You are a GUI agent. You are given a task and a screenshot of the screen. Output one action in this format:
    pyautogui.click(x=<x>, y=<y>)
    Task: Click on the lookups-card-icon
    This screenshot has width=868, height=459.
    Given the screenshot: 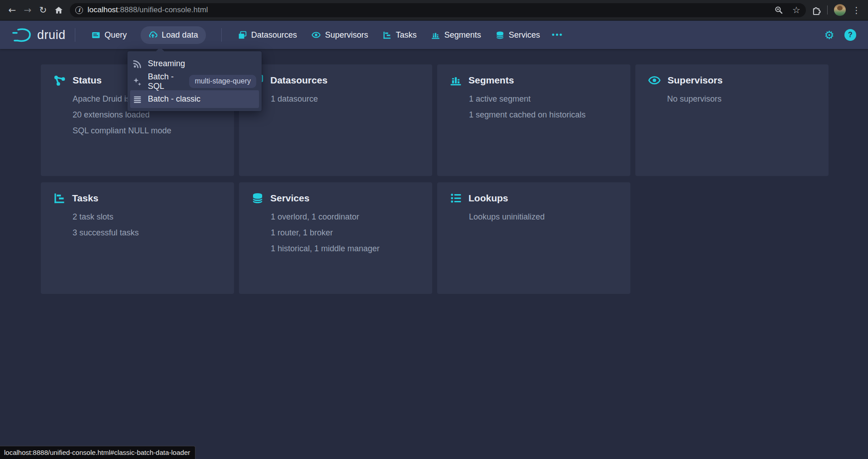 What is the action you would take?
    pyautogui.click(x=456, y=198)
    